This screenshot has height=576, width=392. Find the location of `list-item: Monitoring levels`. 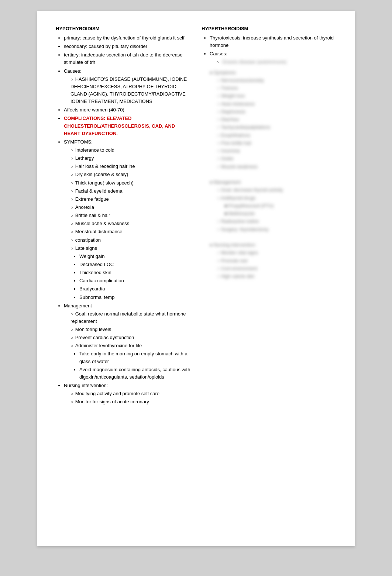

list-item: Monitoring levels is located at coordinates (131, 330).